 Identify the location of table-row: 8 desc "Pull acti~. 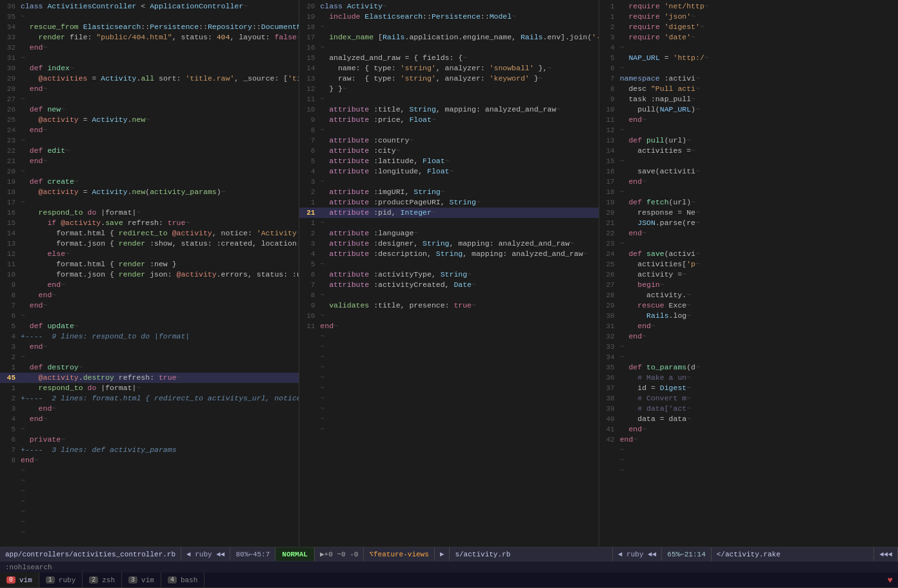
(748, 89).